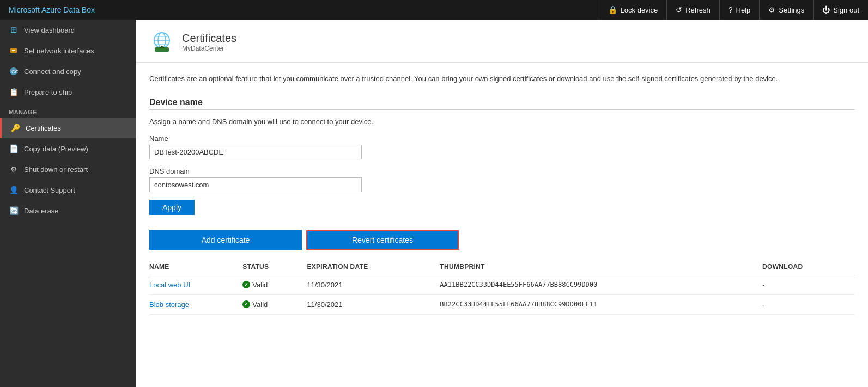 The image size is (868, 387). I want to click on apply-button: Apply, so click(172, 207).